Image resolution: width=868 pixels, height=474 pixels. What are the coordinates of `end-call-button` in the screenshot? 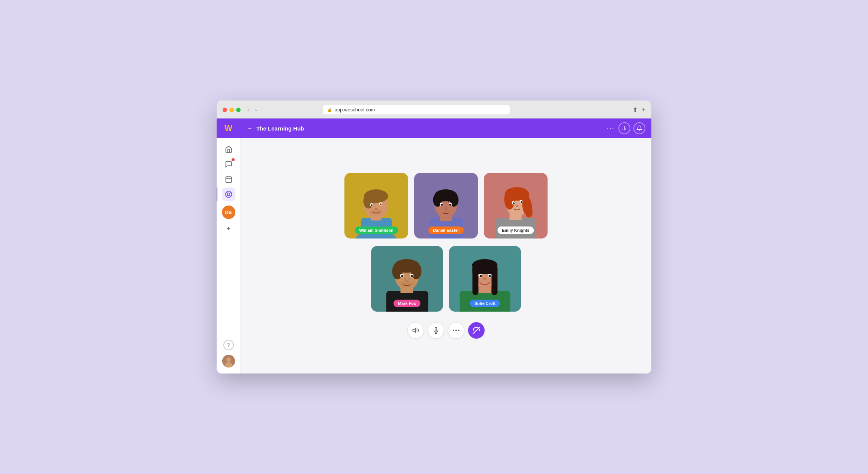 It's located at (476, 330).